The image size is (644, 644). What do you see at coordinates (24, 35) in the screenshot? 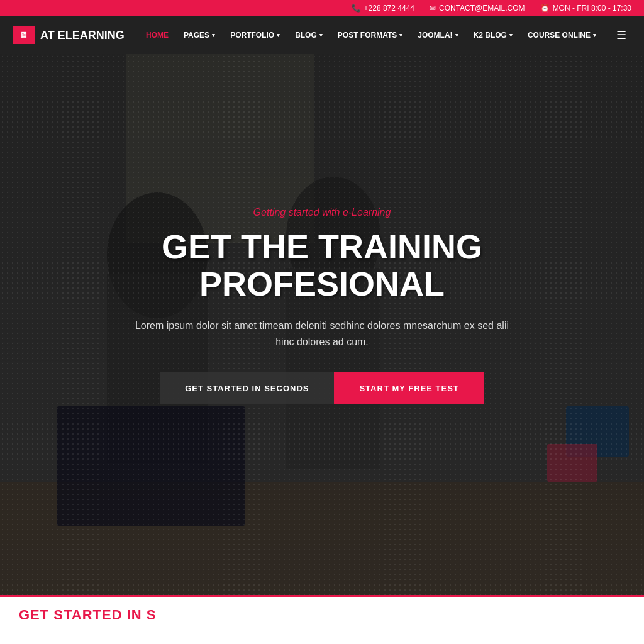
I see `logo-icon: 🖥` at bounding box center [24, 35].